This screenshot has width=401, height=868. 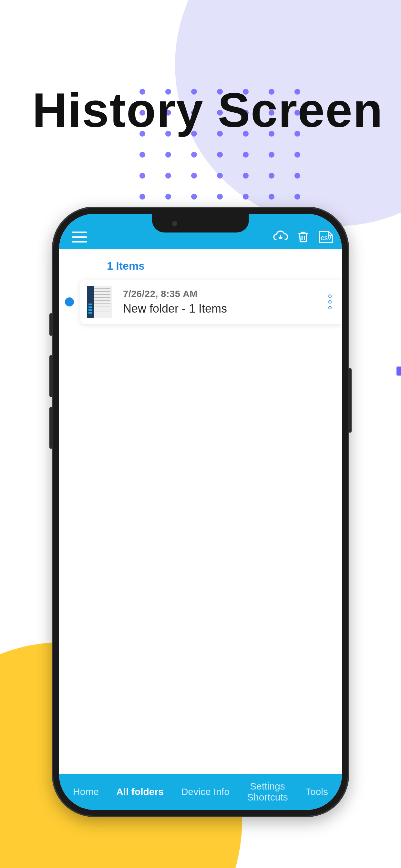 What do you see at coordinates (224, 309) in the screenshot?
I see `card-title: New folder - 1 Items` at bounding box center [224, 309].